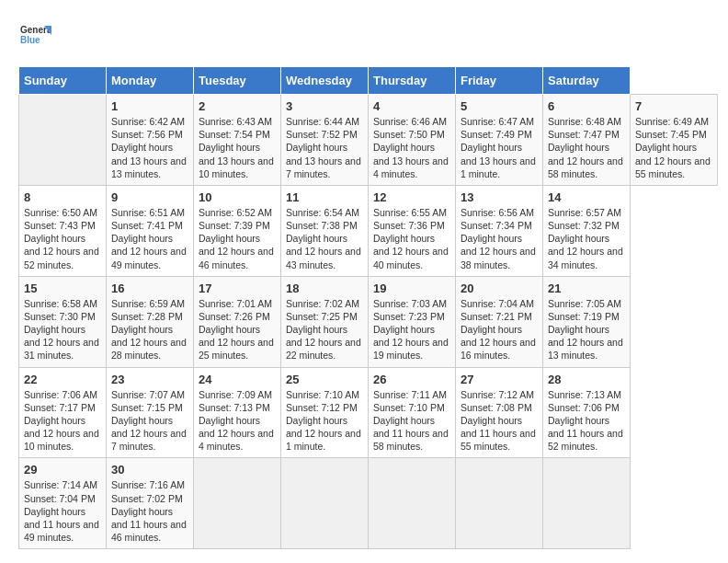 Image resolution: width=728 pixels, height=563 pixels. What do you see at coordinates (586, 230) in the screenshot?
I see `day-cell: 14 Sunrise: 6:57 AMSunset: 7:32 PMDaylig…` at bounding box center [586, 230].